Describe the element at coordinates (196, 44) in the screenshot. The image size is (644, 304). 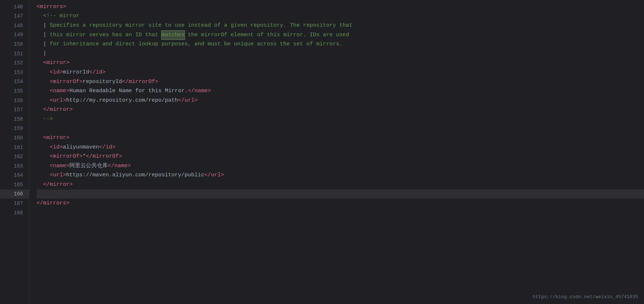
I see `code-segment: for inheritance and direct lookup purpos…` at that location.